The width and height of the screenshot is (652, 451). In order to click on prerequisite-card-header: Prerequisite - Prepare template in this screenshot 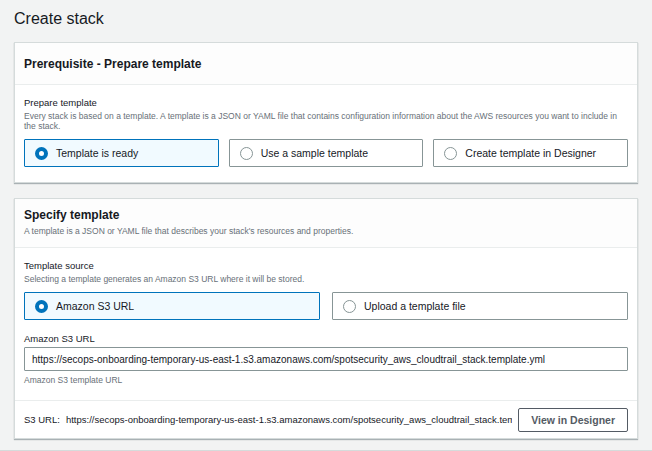, I will do `click(326, 64)`.